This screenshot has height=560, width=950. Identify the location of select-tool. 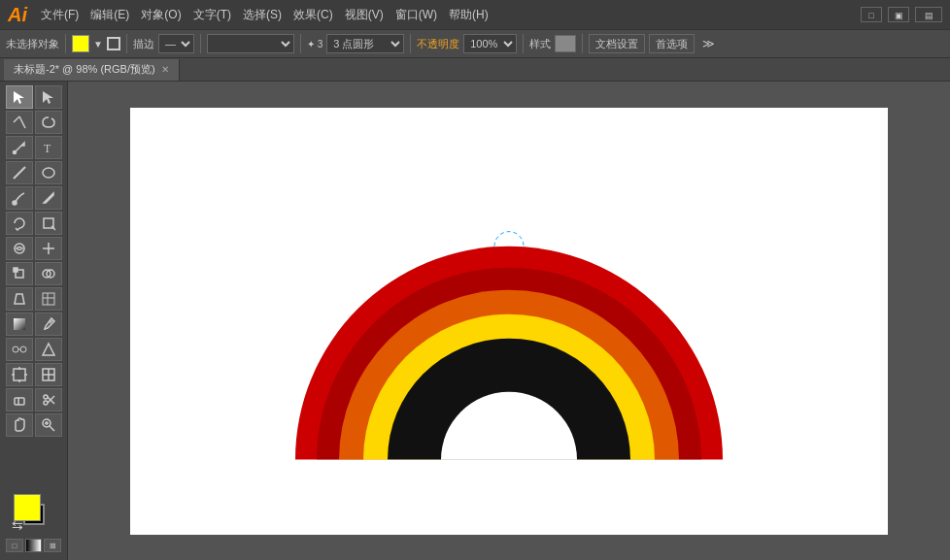
(19, 97).